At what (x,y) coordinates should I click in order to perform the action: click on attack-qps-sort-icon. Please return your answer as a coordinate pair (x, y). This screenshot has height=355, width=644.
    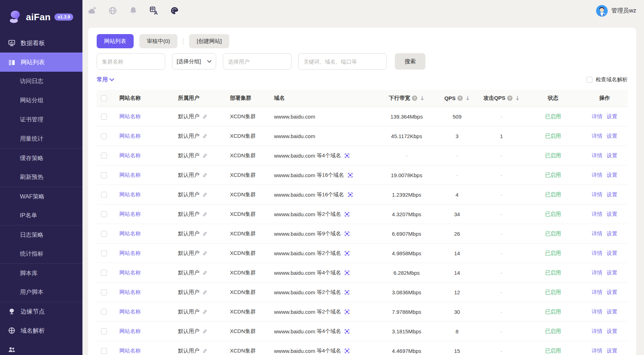
    Looking at the image, I should click on (517, 98).